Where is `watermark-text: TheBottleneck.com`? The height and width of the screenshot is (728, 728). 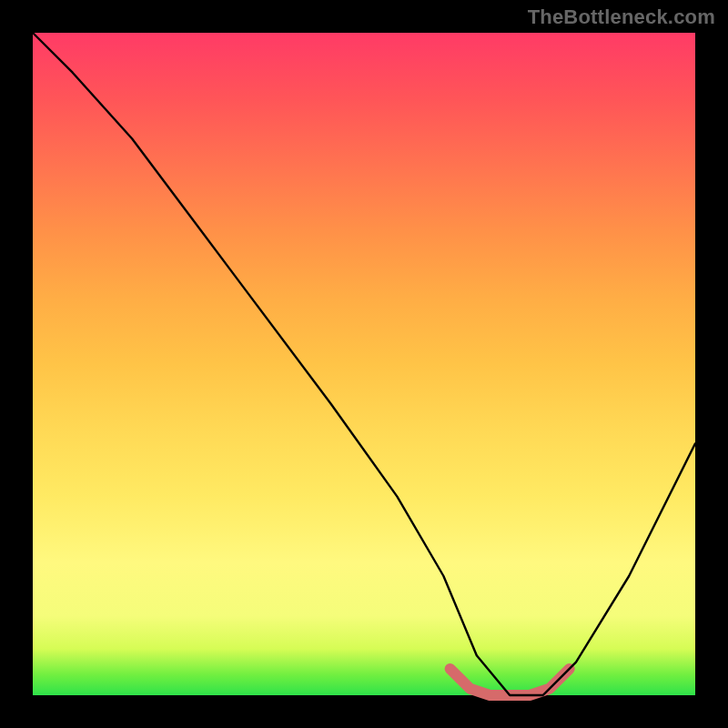
watermark-text: TheBottleneck.com is located at coordinates (622, 17).